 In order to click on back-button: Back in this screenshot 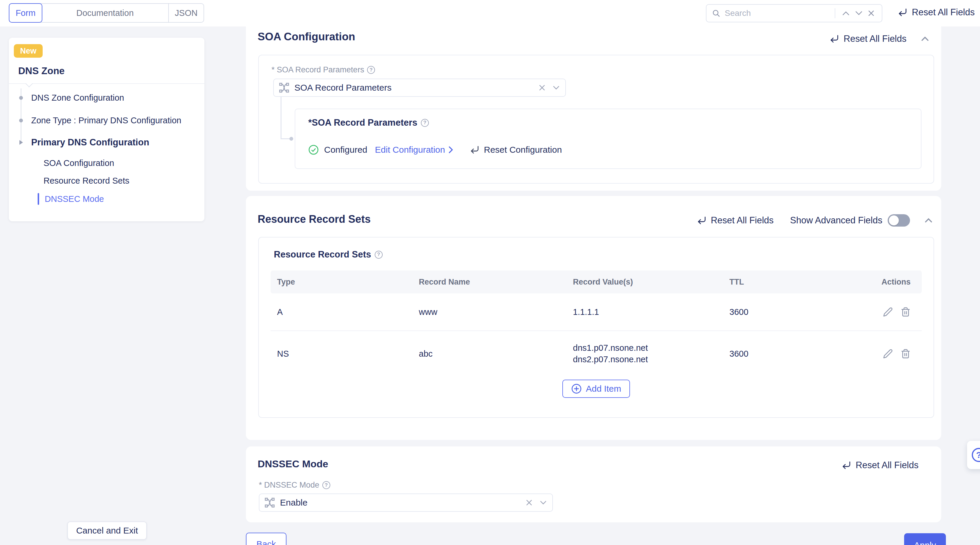, I will do `click(266, 539)`.